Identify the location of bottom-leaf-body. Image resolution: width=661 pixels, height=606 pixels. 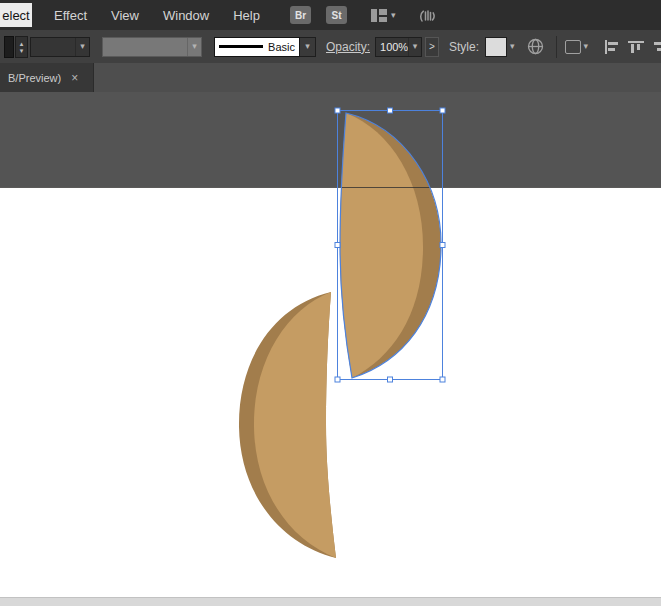
(295, 425).